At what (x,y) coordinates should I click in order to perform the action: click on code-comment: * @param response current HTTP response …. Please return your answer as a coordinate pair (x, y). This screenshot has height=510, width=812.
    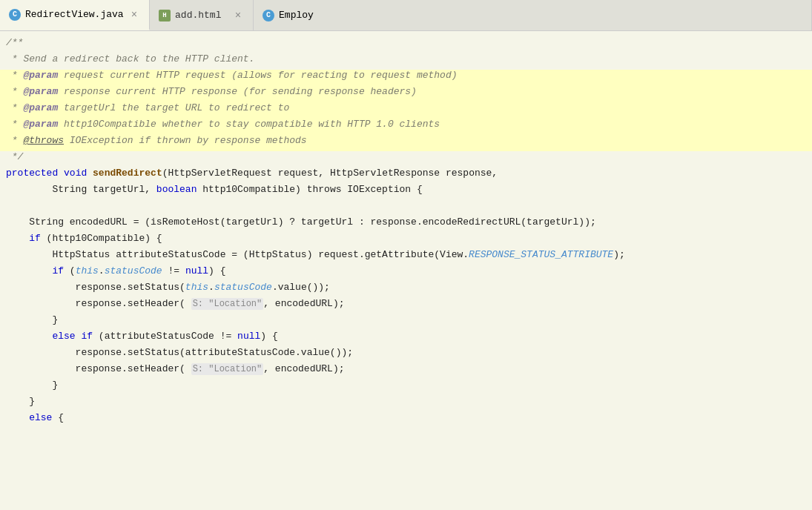
    Looking at the image, I should click on (211, 92).